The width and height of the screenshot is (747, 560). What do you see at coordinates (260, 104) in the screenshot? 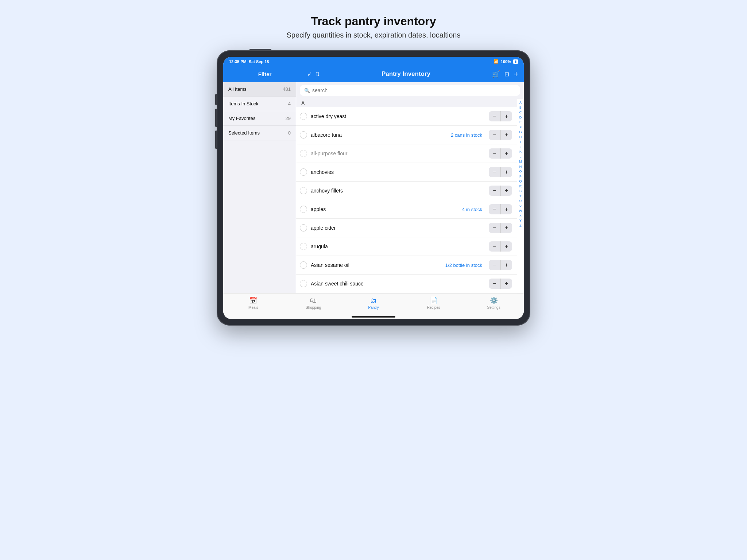
I see `sidebar-item-items-in-stock: Items In Stock4` at bounding box center [260, 104].